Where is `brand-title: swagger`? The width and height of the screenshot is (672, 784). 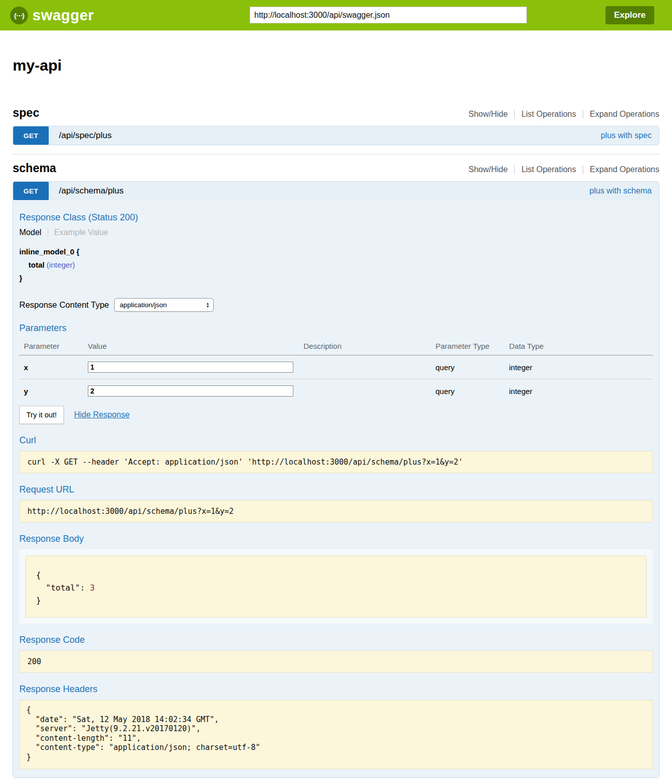
brand-title: swagger is located at coordinates (63, 15).